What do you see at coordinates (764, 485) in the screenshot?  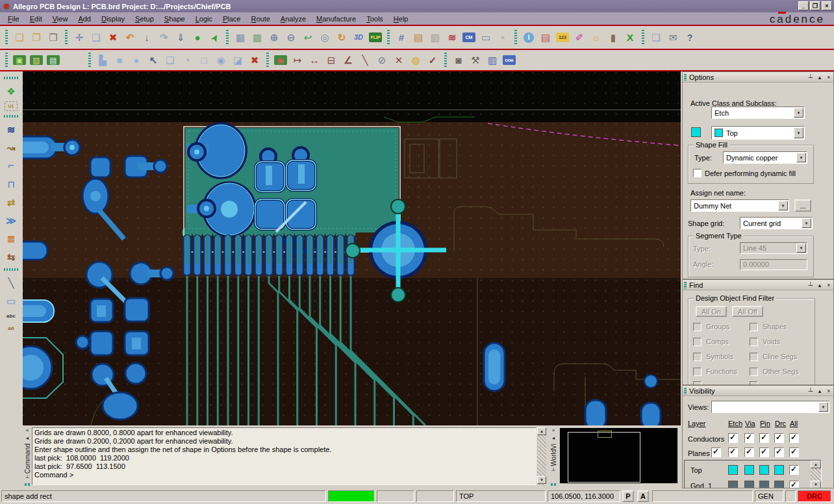 I see `gnd1-pin-swatch` at bounding box center [764, 485].